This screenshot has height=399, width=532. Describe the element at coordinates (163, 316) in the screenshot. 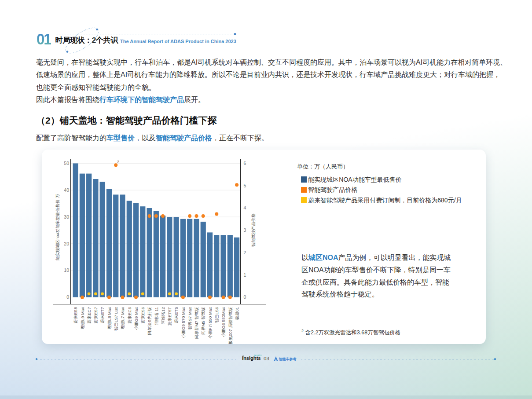

I see `svg-text: 阿维塔12` at that location.